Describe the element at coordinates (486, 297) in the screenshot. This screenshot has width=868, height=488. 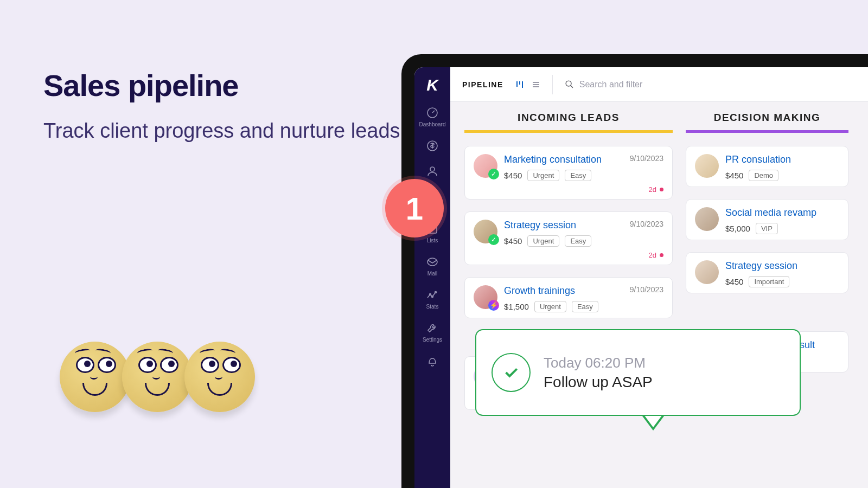
I see `avatar: ⚡` at that location.